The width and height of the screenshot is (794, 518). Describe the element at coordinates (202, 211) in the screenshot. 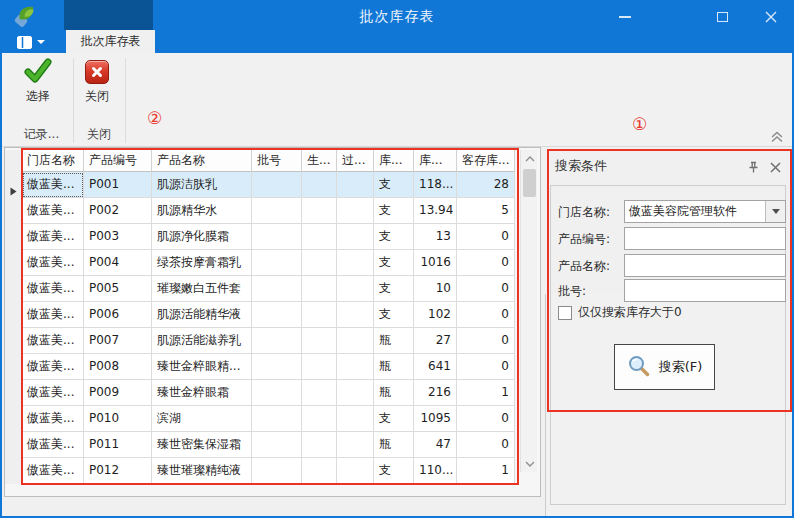

I see `table-cell: 肌源精华水` at that location.